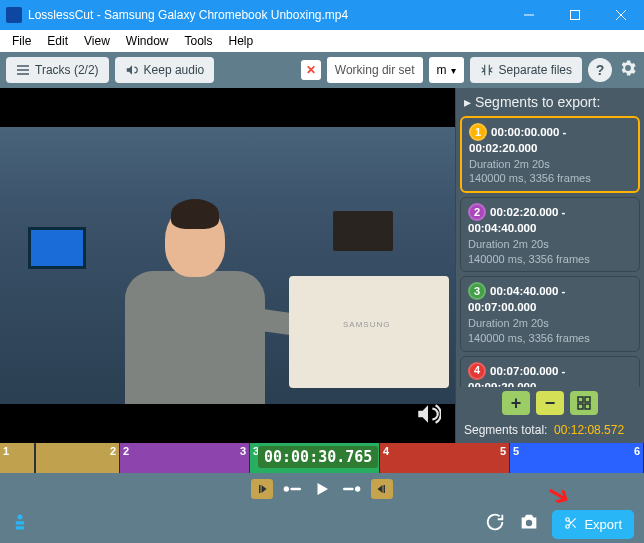  I want to click on menubar: File Edit View Window Tools Help, so click(322, 41).